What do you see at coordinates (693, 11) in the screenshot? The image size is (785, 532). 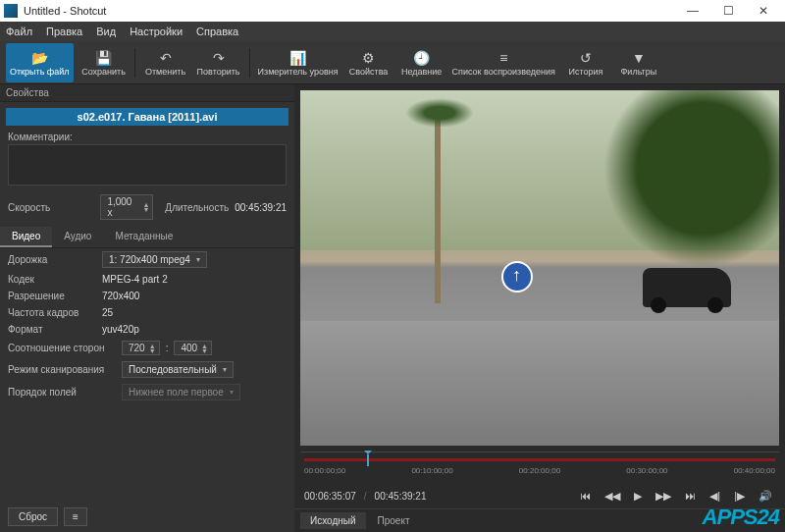 I see `minimize-button: —` at bounding box center [693, 11].